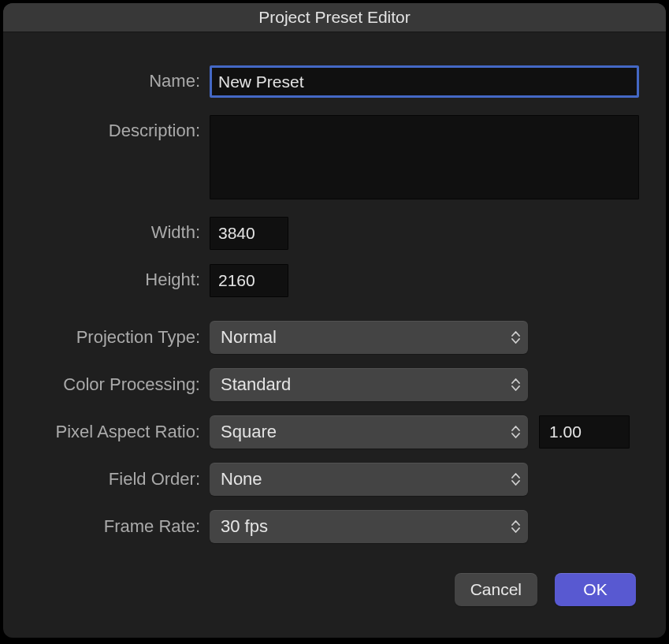 This screenshot has height=644, width=669. I want to click on description-input, so click(424, 158).